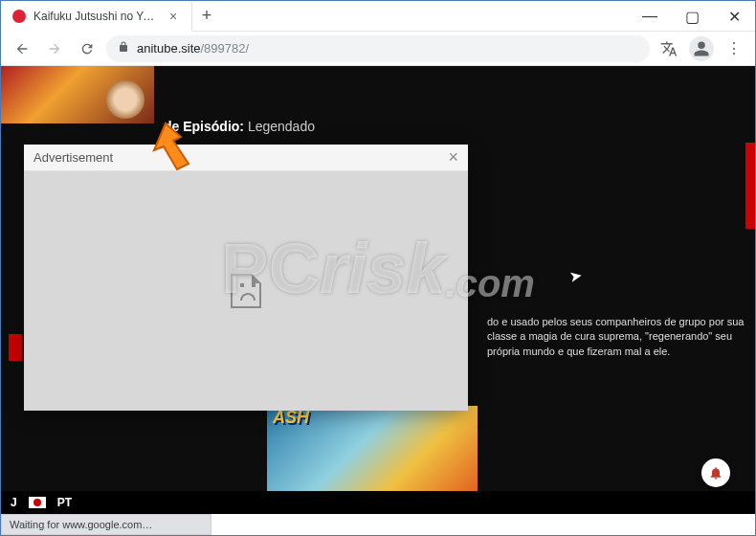 The width and height of the screenshot is (756, 536). What do you see at coordinates (669, 49) in the screenshot?
I see `translate-icon` at bounding box center [669, 49].